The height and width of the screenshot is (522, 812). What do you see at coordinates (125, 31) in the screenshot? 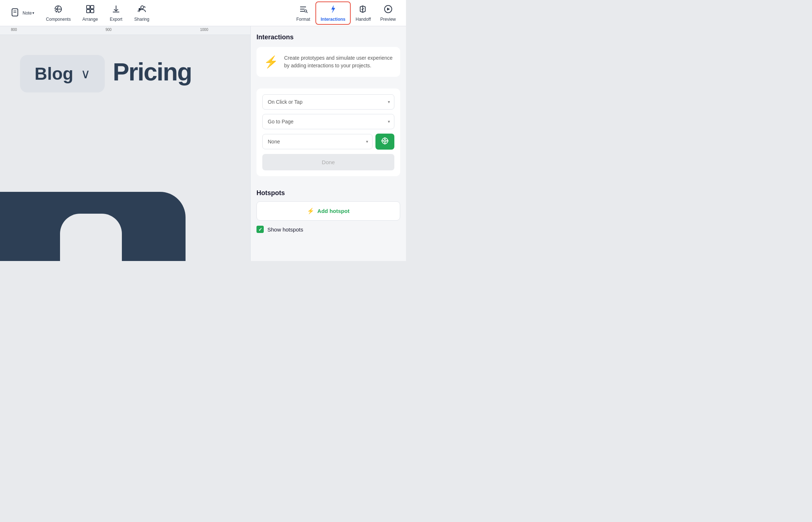
I see `ruler: 800 900 1000` at bounding box center [125, 31].